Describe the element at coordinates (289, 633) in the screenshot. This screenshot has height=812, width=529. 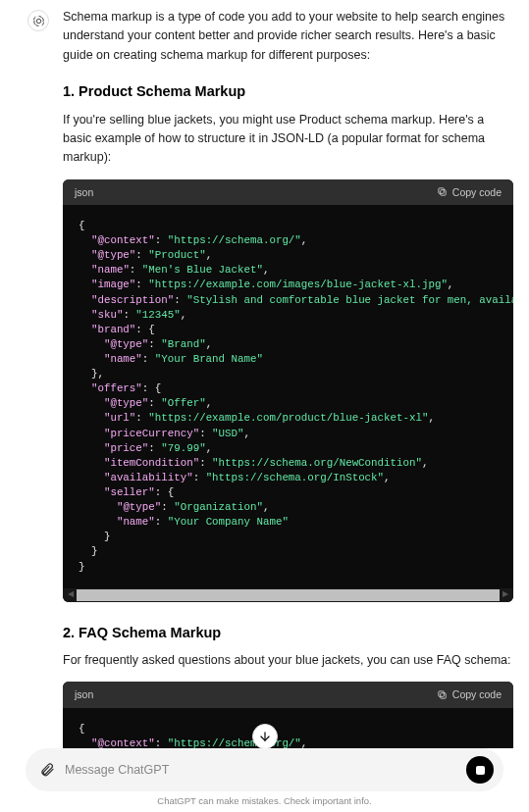
I see `section2-heading: 2. FAQ Schema Markup` at that location.